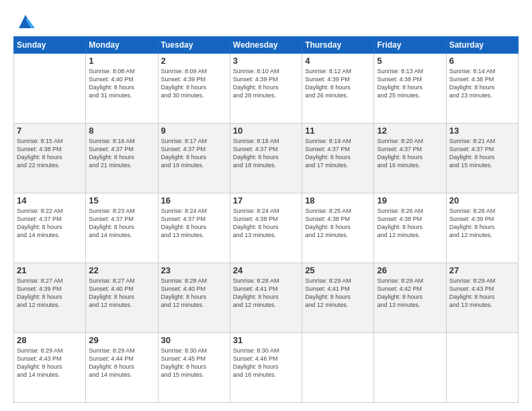 The height and width of the screenshot is (411, 532). What do you see at coordinates (410, 270) in the screenshot?
I see `day-number: 26` at bounding box center [410, 270].